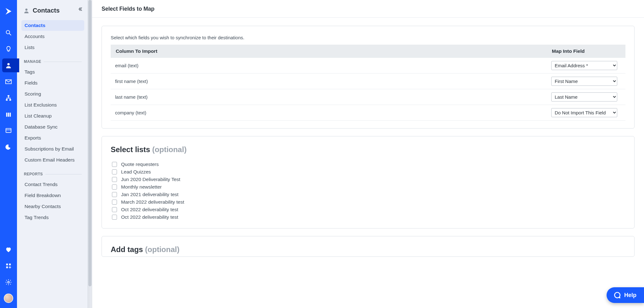 This screenshot has height=308, width=644. Describe the element at coordinates (329, 81) in the screenshot. I see `column-name: first name (text)` at that location.